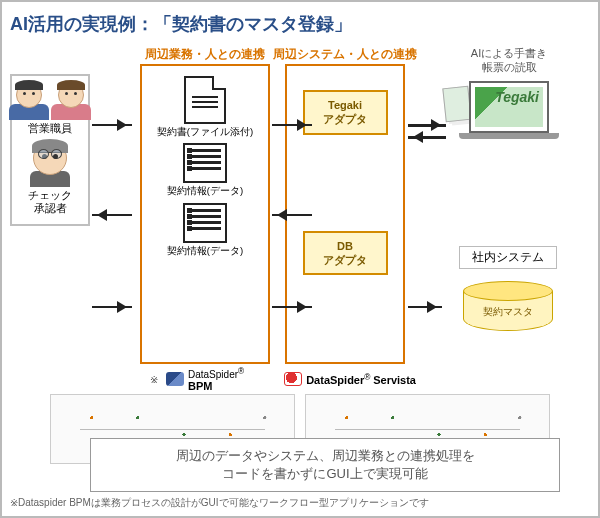 The height and width of the screenshot is (518, 600). Describe the element at coordinates (205, 132) in the screenshot. I see `doc1-label: 契約書(ファイル添付)` at that location.